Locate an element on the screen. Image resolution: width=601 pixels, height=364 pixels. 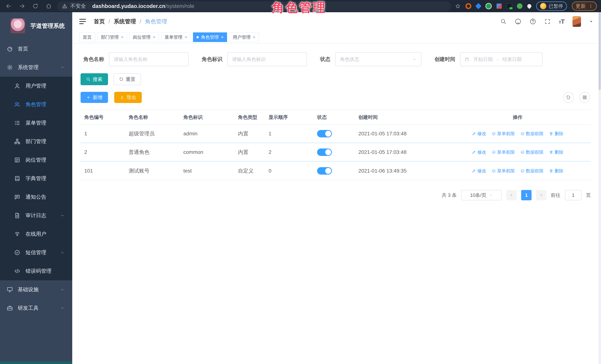
sidebar-item: 通知公告 is located at coordinates (36, 197).